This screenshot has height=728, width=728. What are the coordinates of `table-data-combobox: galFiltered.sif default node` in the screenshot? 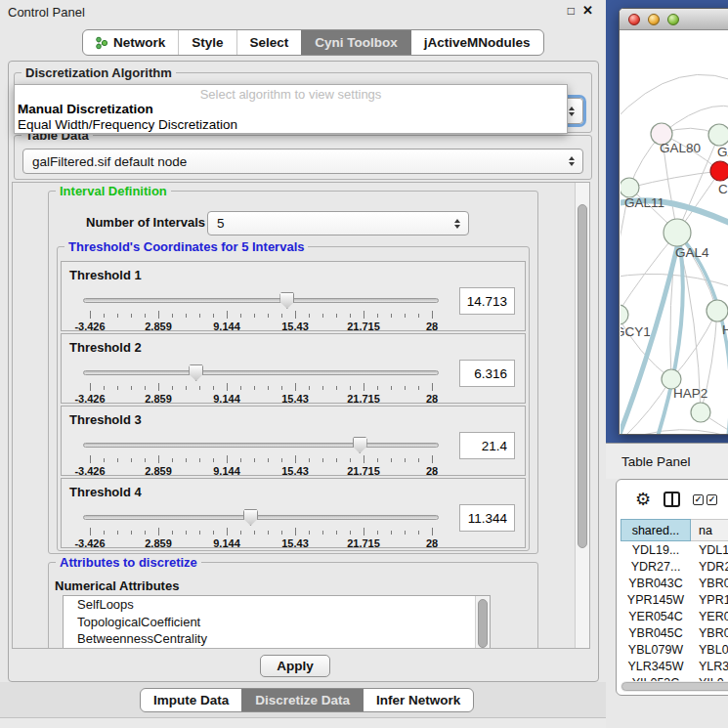 It's located at (303, 161).